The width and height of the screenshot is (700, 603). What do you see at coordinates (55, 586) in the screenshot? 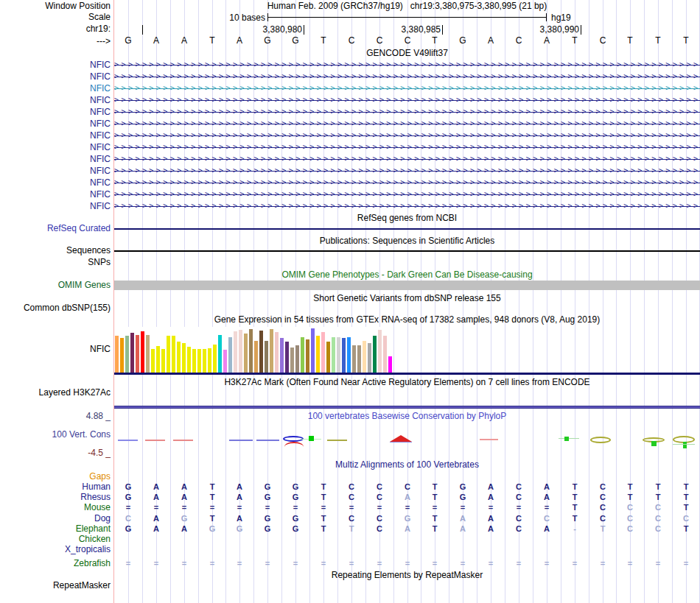
I see `repeatmasker-label: RepeatMasker` at bounding box center [55, 586].